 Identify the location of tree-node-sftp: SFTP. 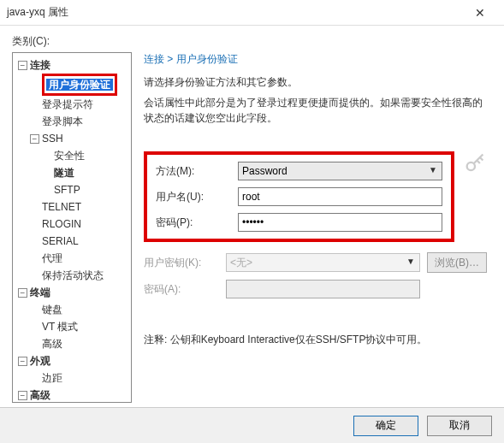
(86, 190).